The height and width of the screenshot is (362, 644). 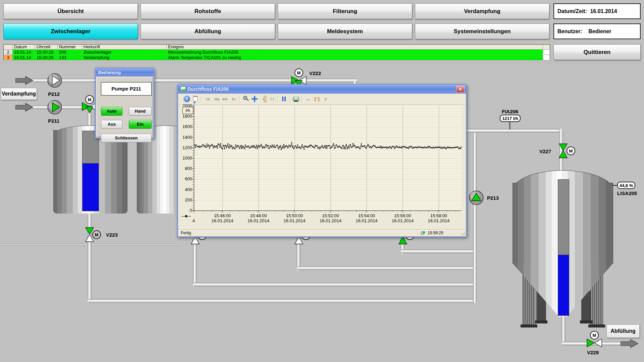 What do you see at coordinates (331, 218) in the screenshot?
I see `x-tick-label: 15:52:0016.01.2014` at bounding box center [331, 218].